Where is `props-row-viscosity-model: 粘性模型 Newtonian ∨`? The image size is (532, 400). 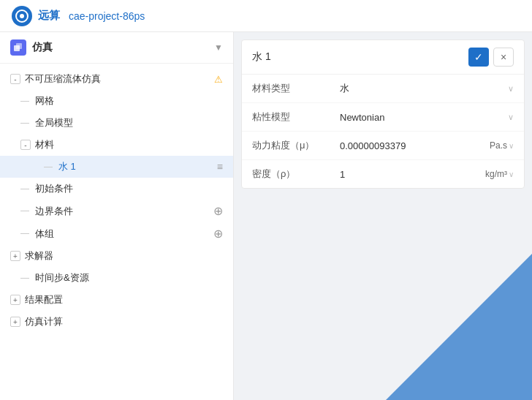
props-row-viscosity-model: 粘性模型 Newtonian ∨ is located at coordinates (383, 117).